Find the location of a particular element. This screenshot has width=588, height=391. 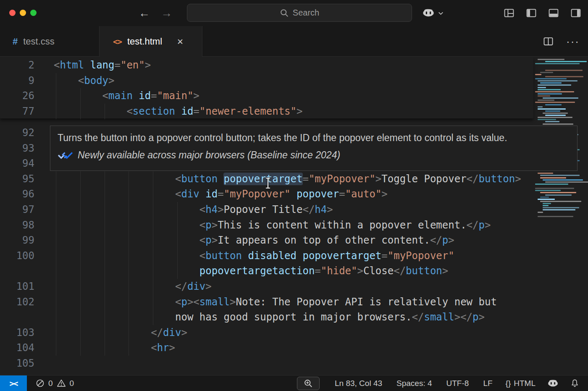

code-line-102: 102<p><small>Note: The Popover API is re… is located at coordinates (294, 302).